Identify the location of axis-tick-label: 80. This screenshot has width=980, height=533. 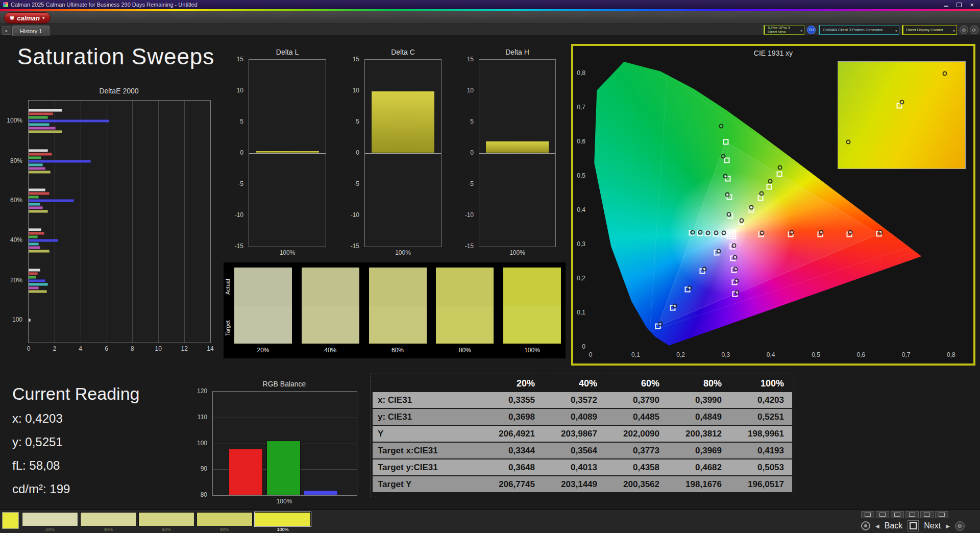
(200, 495).